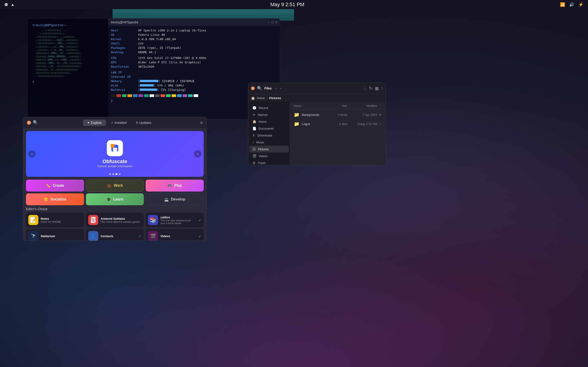 Image resolution: width=588 pixels, height=367 pixels. Describe the element at coordinates (338, 107) in the screenshot. I see `files-column-headers: Name ↑ Size Modified` at that location.